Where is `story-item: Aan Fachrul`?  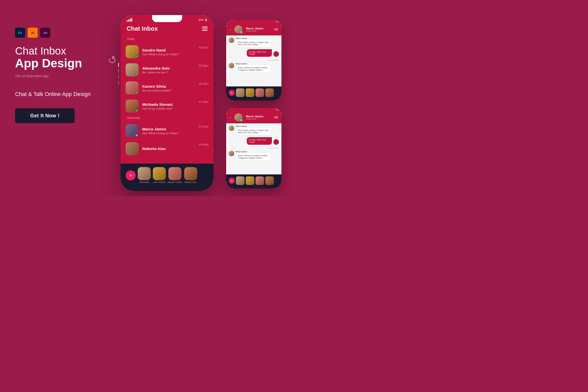 story-item: Aan Fachrul is located at coordinates (159, 175).